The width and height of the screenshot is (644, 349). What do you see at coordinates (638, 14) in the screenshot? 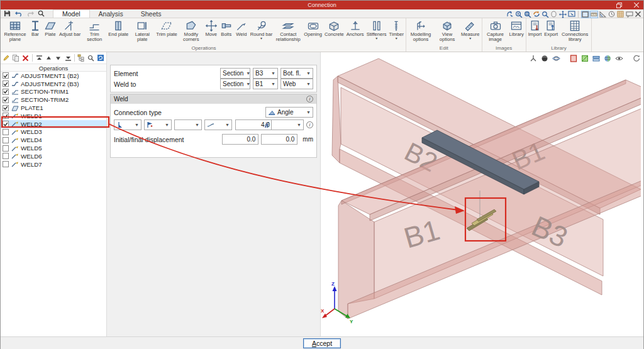
I see `tools-icon` at bounding box center [638, 14].